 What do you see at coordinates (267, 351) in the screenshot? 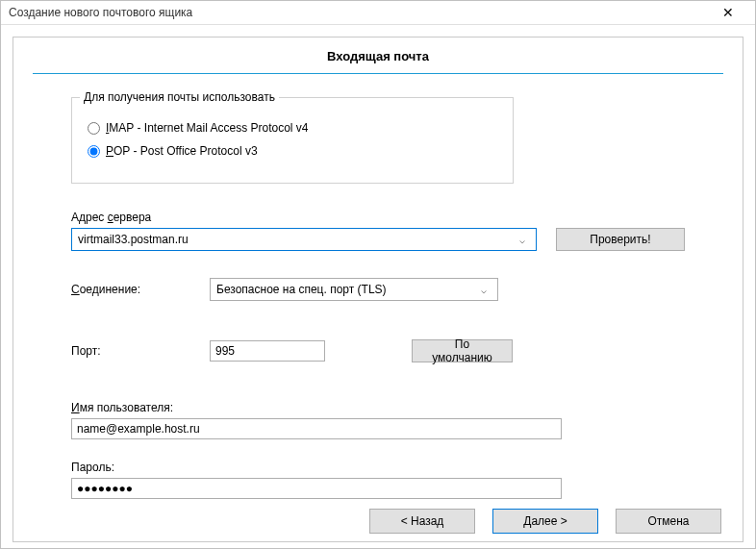
I see `port-input` at bounding box center [267, 351].